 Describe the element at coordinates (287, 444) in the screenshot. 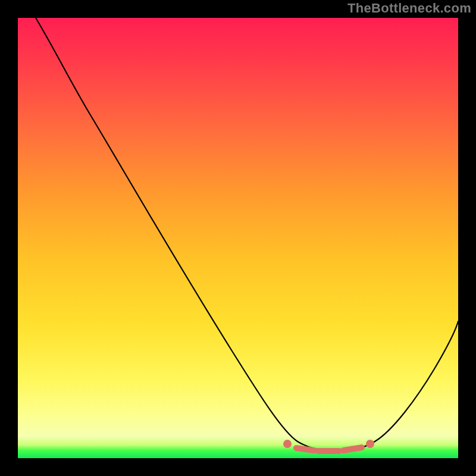

I see `marker-dot-left` at that location.